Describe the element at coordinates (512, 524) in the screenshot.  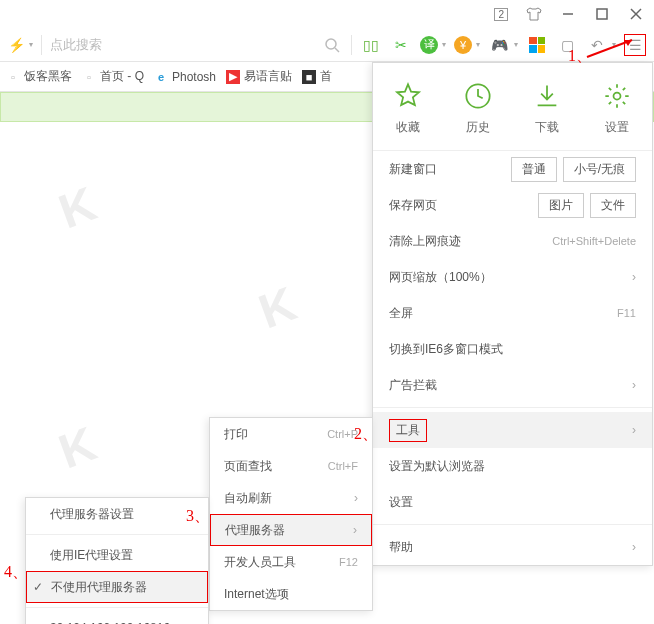
I see `divider` at that location.